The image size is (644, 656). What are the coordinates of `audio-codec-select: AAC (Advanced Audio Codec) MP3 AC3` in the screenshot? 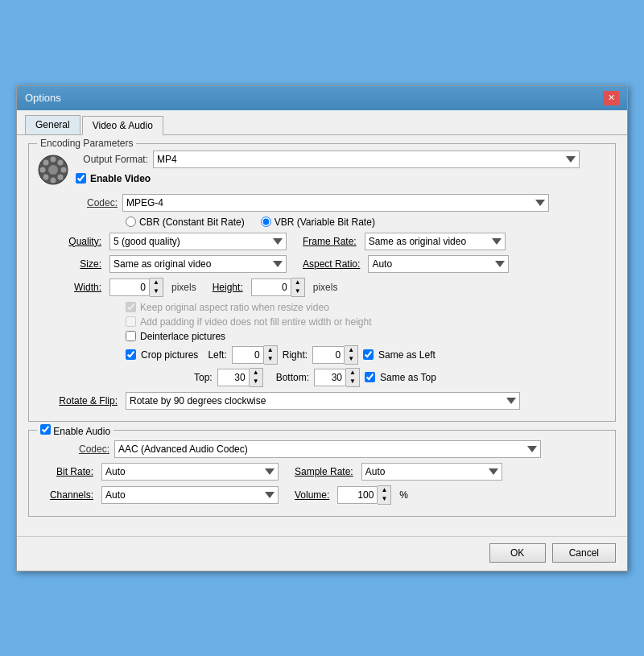 It's located at (328, 449).